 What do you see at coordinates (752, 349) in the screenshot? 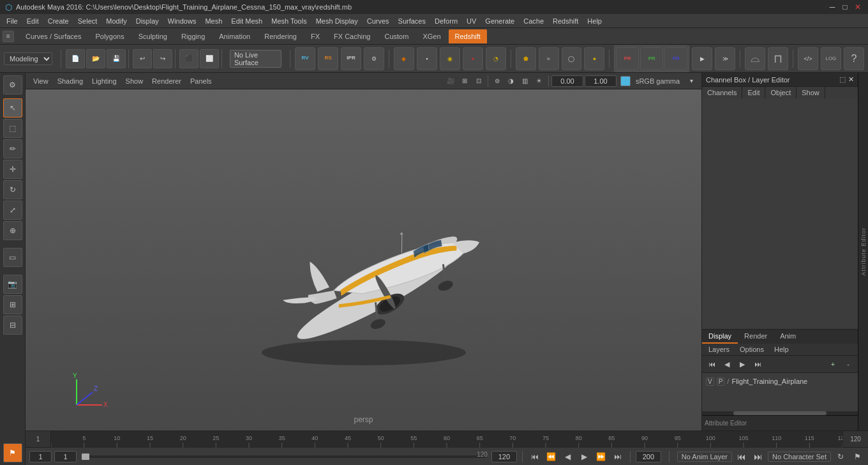
I see `options-sub-tab: Options` at bounding box center [752, 349].